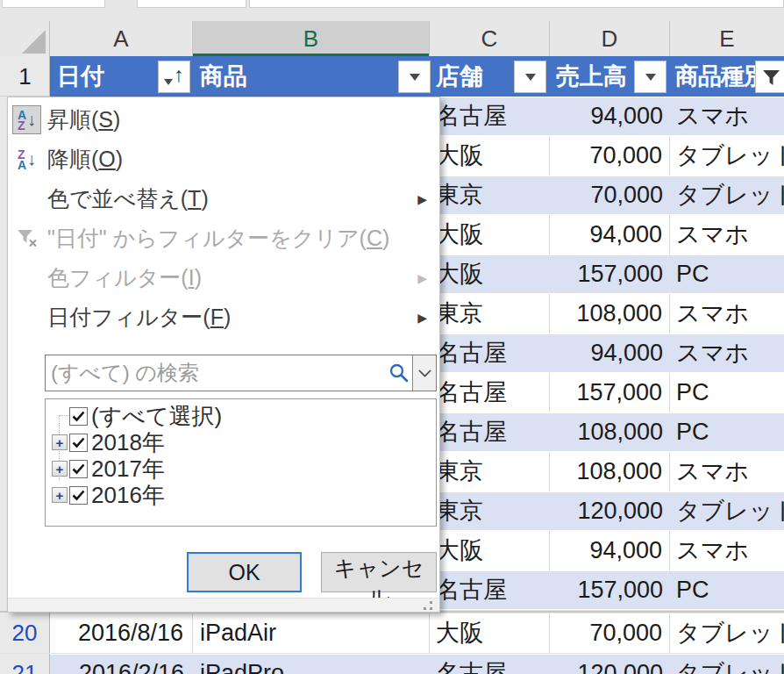  What do you see at coordinates (244, 572) in the screenshot?
I see `ok-button: OK` at bounding box center [244, 572].